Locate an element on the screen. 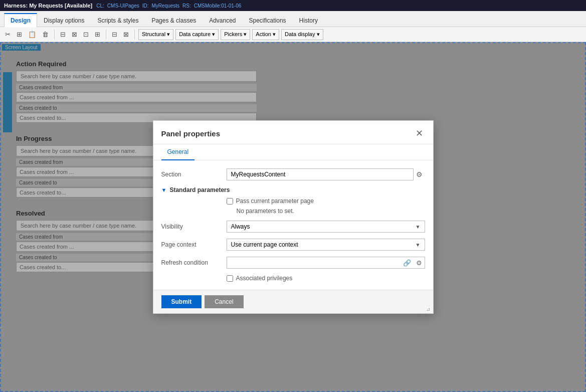  rs-value: CMSMobile:01-01-06 is located at coordinates (218, 6).